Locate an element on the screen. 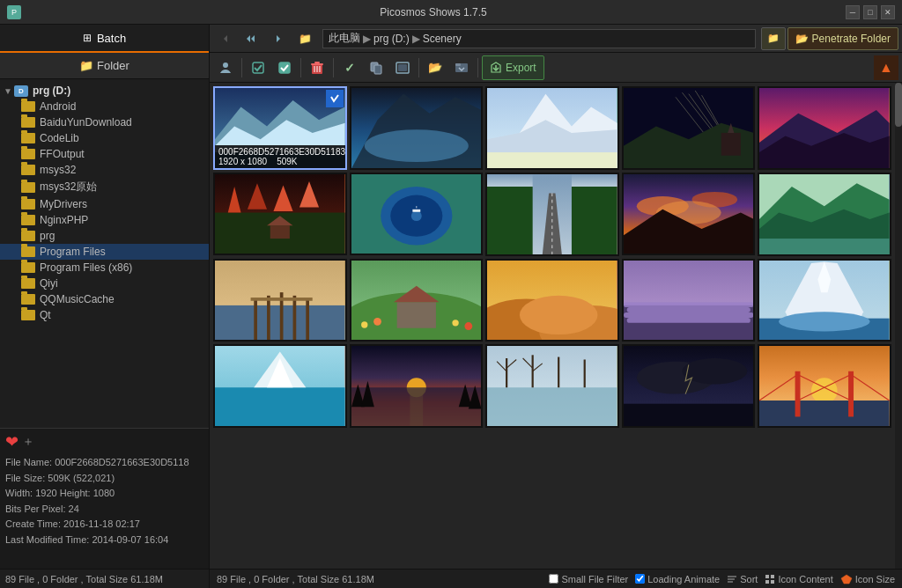  minimize-button: ─ is located at coordinates (853, 12).